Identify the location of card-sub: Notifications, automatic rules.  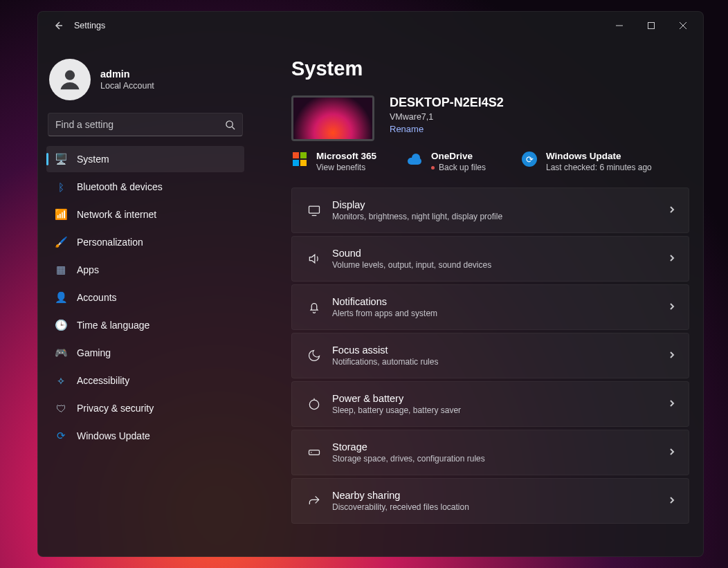
(500, 362).